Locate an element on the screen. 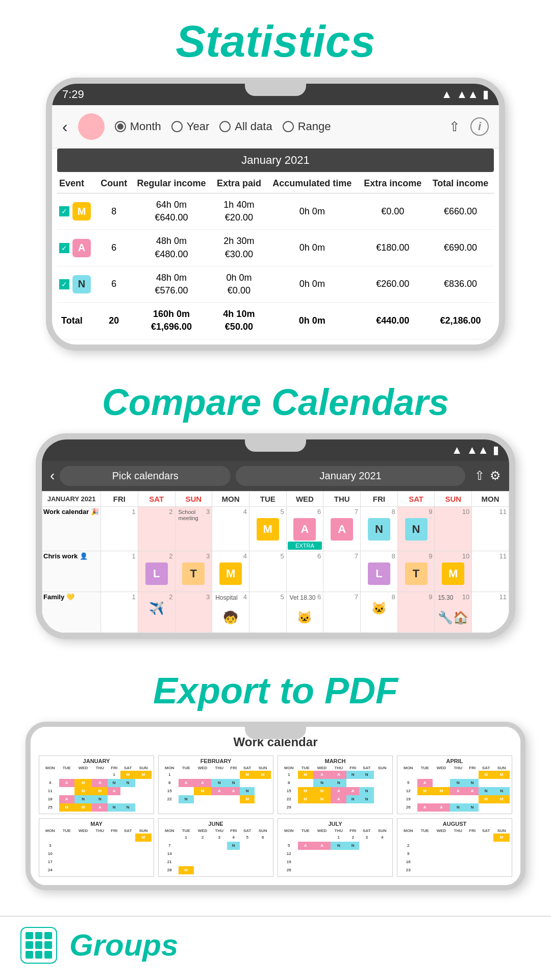 The height and width of the screenshot is (980, 551). col-count: Count is located at coordinates (114, 184).